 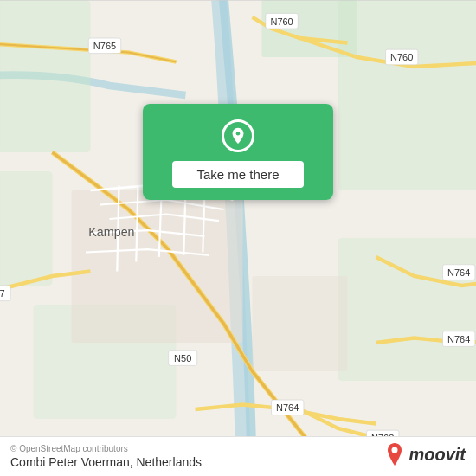 What do you see at coordinates (237, 175) in the screenshot?
I see `take-me-there-button: Take me there` at bounding box center [237, 175].